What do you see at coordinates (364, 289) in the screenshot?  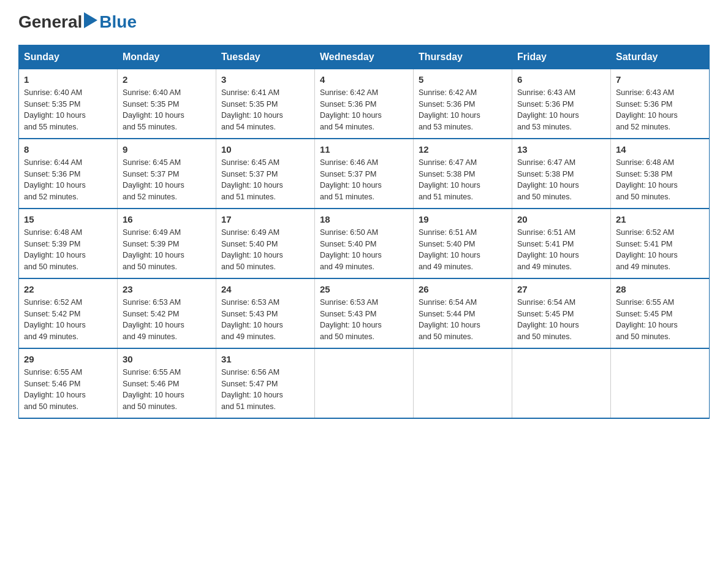 I see `day-number: 25` at bounding box center [364, 289].